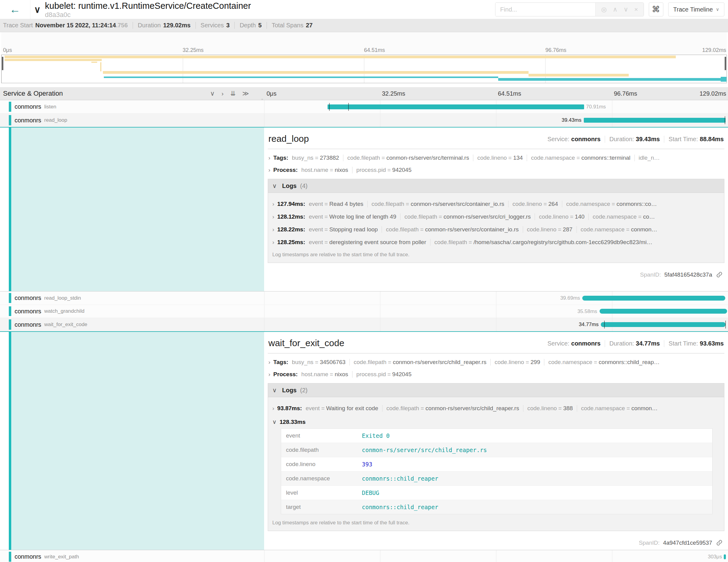 This screenshot has height=562, width=728. I want to click on detail-rail-fill, so click(138, 441).